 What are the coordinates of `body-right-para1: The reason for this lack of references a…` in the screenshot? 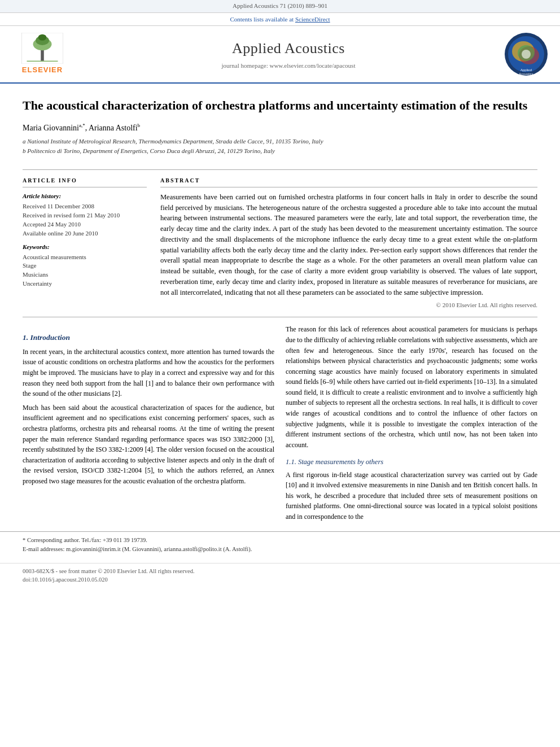 It's located at (412, 387).